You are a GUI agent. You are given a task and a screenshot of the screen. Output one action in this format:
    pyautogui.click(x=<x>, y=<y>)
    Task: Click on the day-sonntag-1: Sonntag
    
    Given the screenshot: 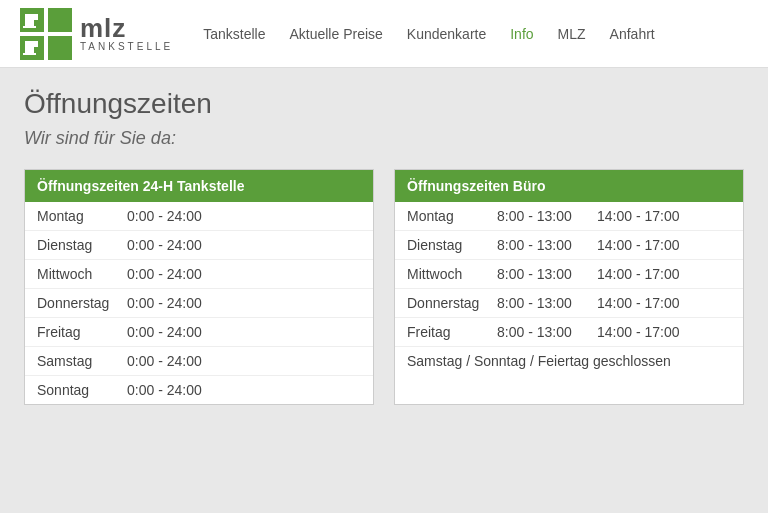 What is the action you would take?
    pyautogui.click(x=82, y=390)
    